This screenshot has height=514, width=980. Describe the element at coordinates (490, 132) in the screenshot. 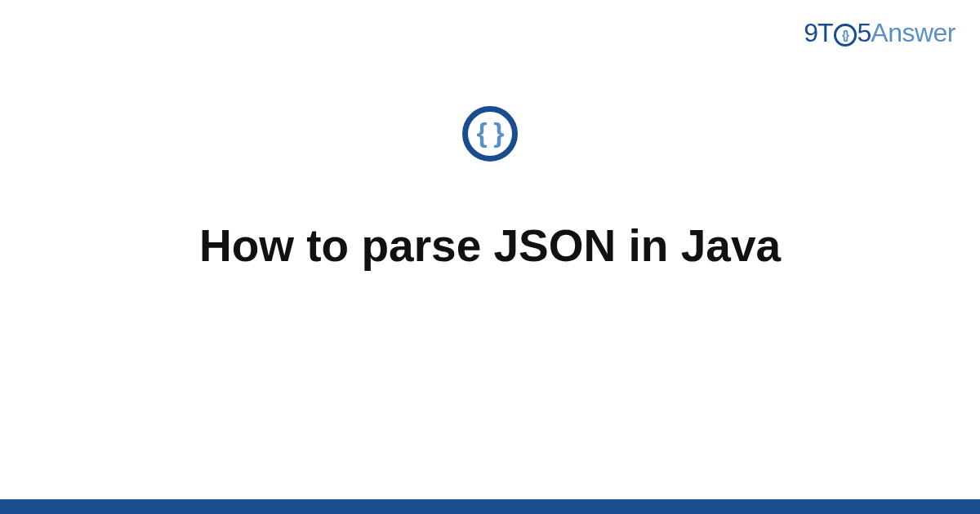

I see `json-braces-icon: { }` at that location.